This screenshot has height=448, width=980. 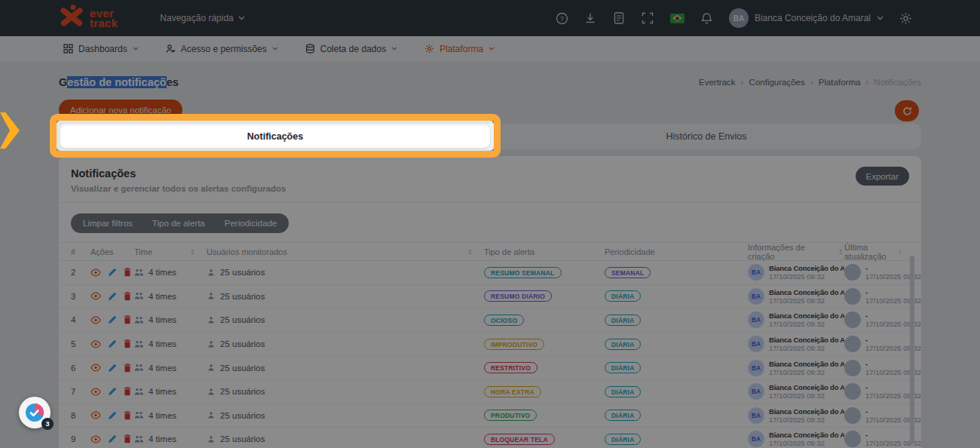 What do you see at coordinates (810, 82) in the screenshot?
I see `breadcrumb: Evertrack› Configurações› Plataforma› No…` at bounding box center [810, 82].